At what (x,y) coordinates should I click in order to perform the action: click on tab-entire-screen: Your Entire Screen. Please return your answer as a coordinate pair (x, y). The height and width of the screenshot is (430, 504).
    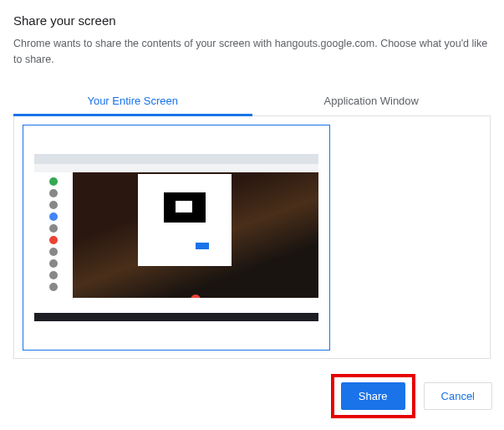
    Looking at the image, I should click on (133, 100).